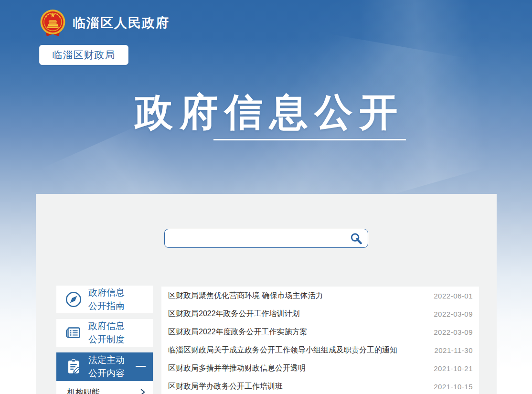  I want to click on article-row: 区财政局举办政务公开工作培训班 2021-10-15, so click(320, 386).